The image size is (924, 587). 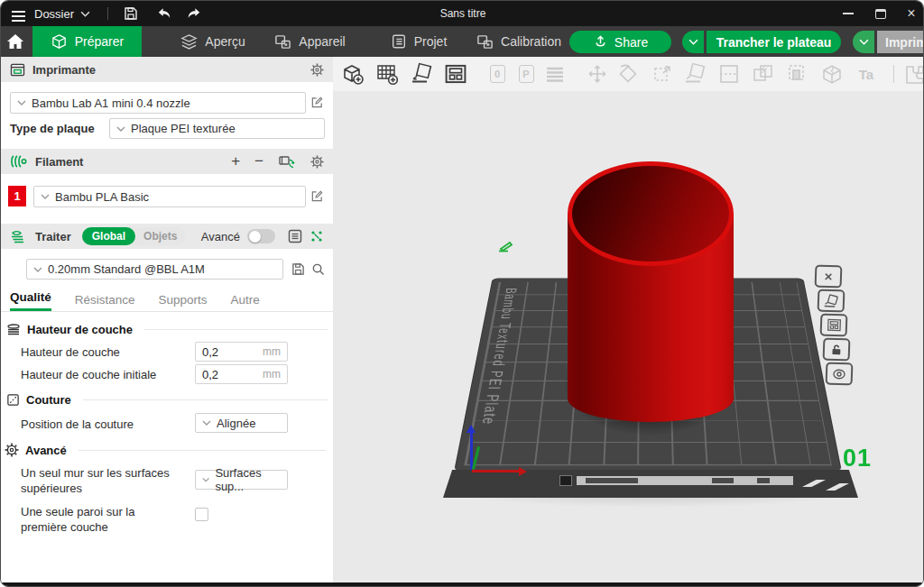 I want to click on plate-arrange-button, so click(x=834, y=325).